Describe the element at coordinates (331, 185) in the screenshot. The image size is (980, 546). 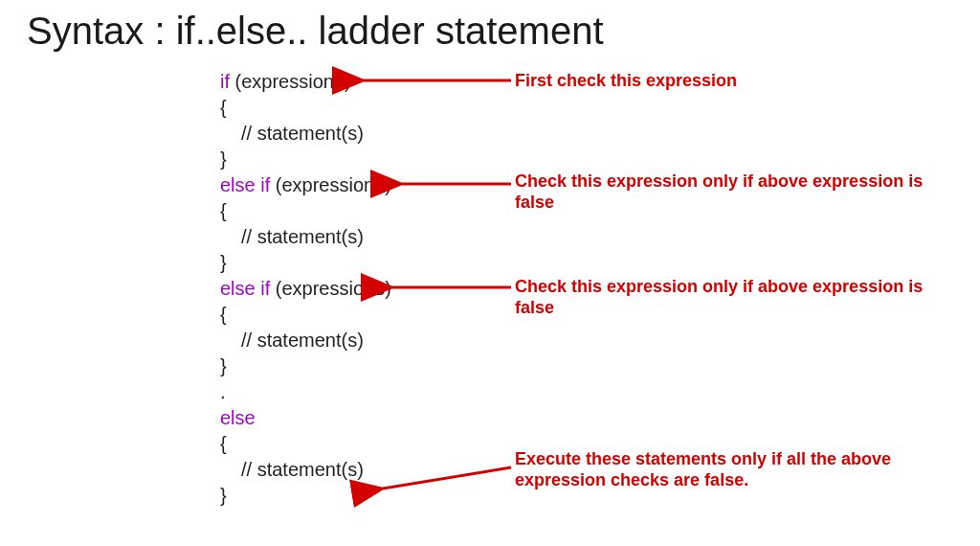
I see `expression-2: (expression2)` at that location.